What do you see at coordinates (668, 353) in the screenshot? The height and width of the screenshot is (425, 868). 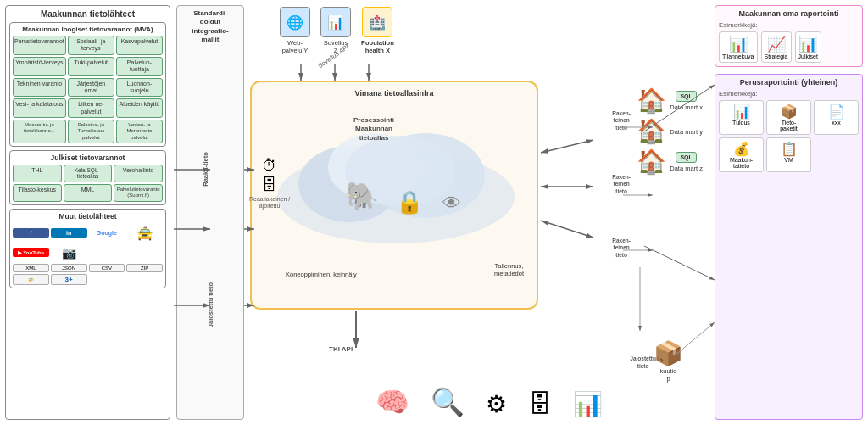 I see `cube-icon: 📦` at bounding box center [668, 353].